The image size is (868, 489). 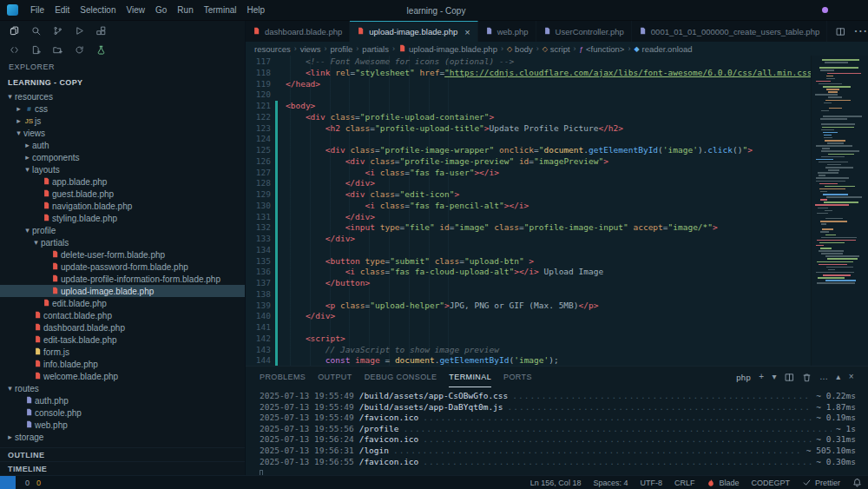 I want to click on files-icon, so click(x=14, y=31).